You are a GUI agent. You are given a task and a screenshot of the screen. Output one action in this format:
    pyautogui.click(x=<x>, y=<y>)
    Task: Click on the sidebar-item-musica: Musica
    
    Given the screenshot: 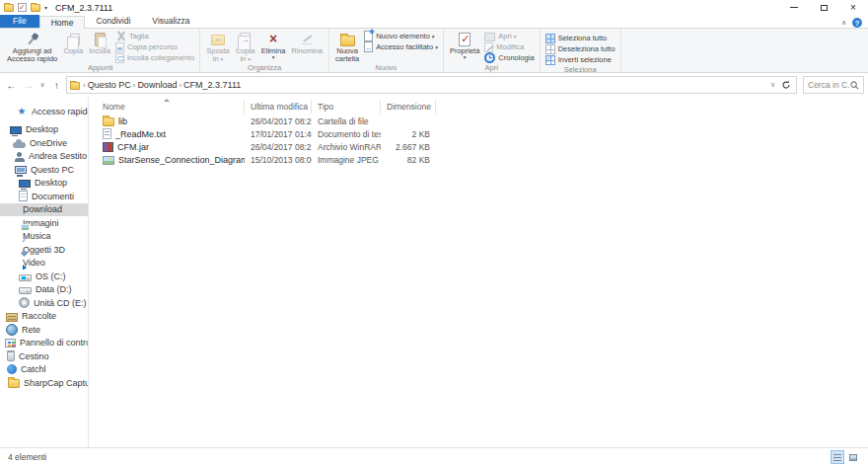 What is the action you would take?
    pyautogui.click(x=43, y=237)
    